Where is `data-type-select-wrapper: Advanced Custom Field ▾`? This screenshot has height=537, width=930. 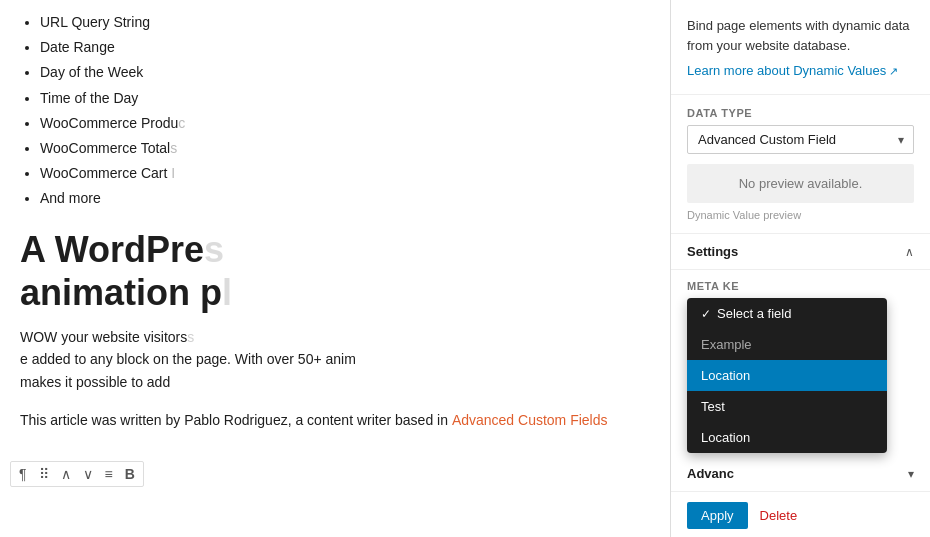
data-type-select-wrapper: Advanced Custom Field ▾ is located at coordinates (800, 140).